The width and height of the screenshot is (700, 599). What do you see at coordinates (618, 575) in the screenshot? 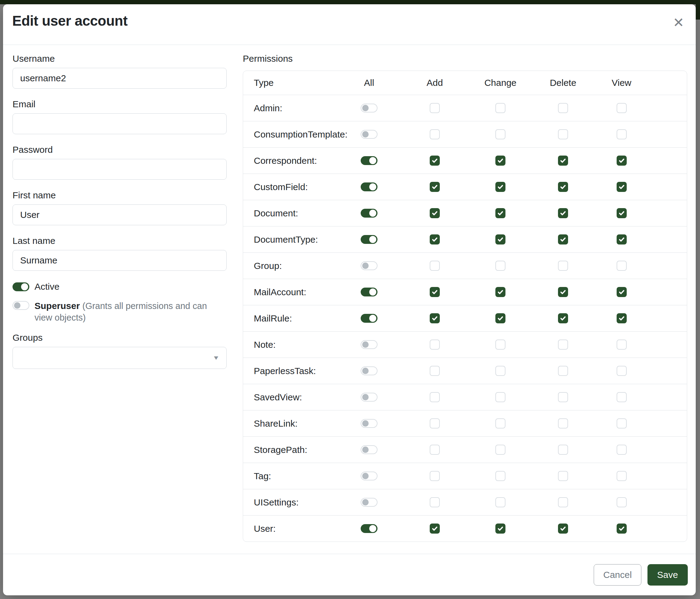
I see `cancel-button: Cancel` at bounding box center [618, 575].